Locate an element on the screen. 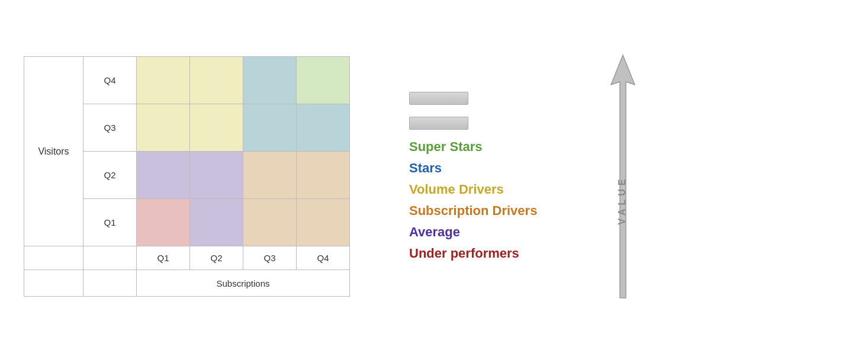 The height and width of the screenshot is (353, 868). legend-icons is located at coordinates (473, 111).